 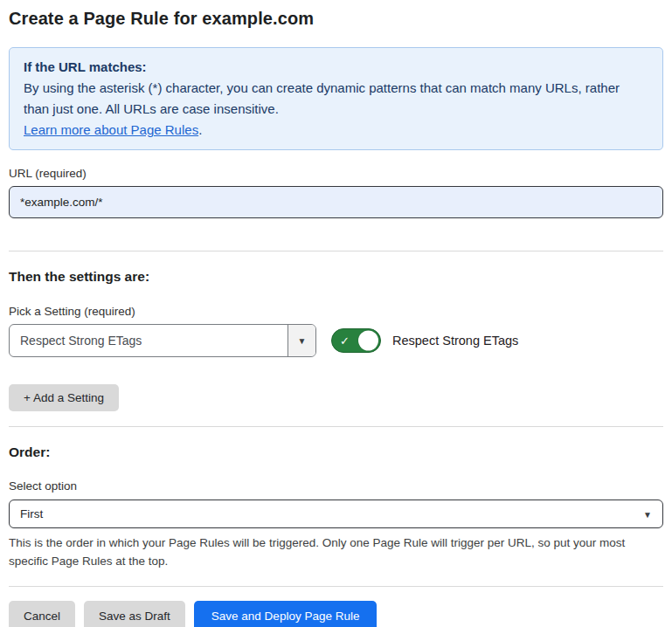 I want to click on learn-more-link: Learn more about Page Rules, so click(x=111, y=129).